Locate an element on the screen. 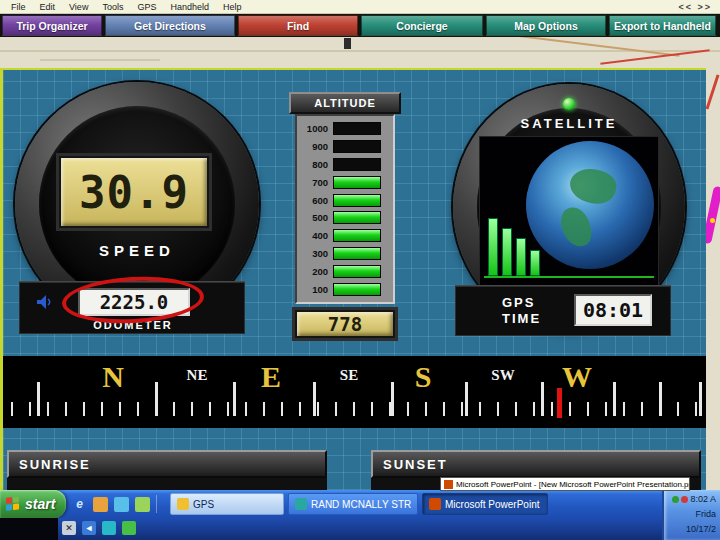 The width and height of the screenshot is (720, 540). earth-image is located at coordinates (590, 205).